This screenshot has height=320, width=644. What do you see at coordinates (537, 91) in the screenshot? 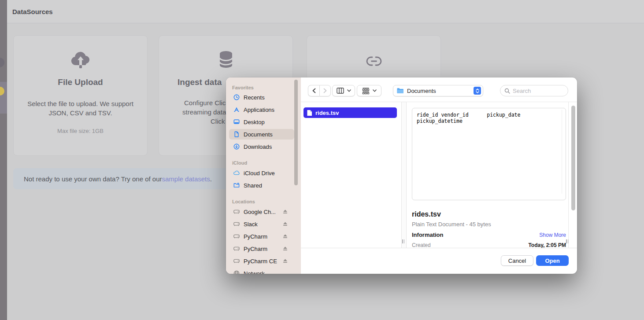
I see `search-input` at bounding box center [537, 91].